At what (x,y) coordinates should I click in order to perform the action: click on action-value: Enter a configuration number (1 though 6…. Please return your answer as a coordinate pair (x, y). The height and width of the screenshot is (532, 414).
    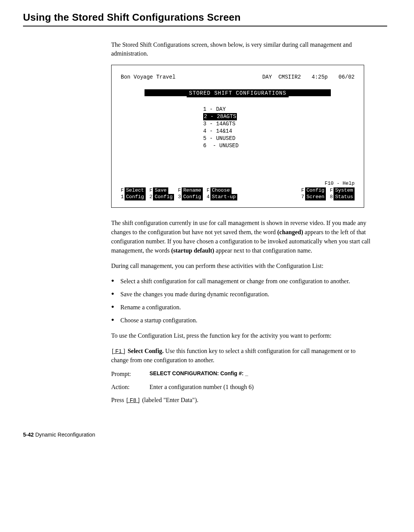
    Looking at the image, I should click on (202, 387).